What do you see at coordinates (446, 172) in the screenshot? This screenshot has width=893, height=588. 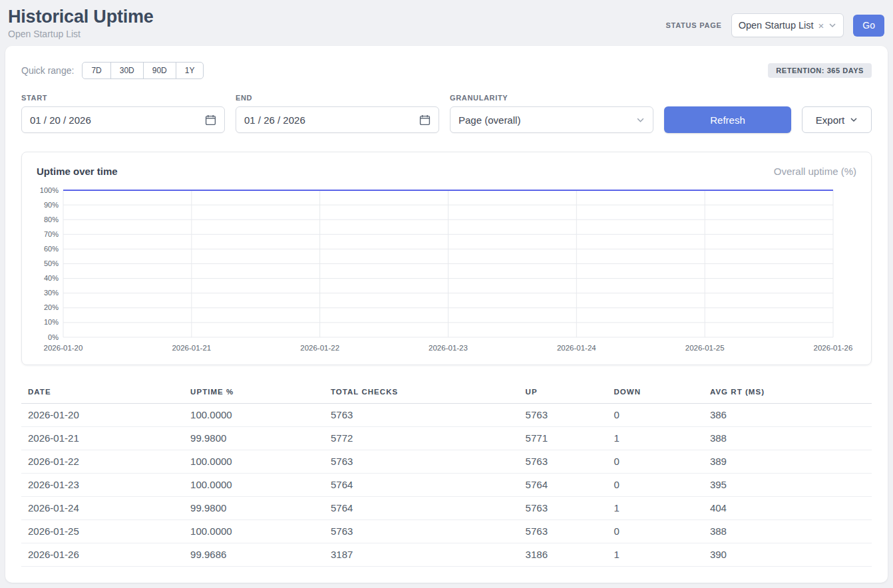 I see `chart-header: Uptime over time Overall uptime (%)` at bounding box center [446, 172].